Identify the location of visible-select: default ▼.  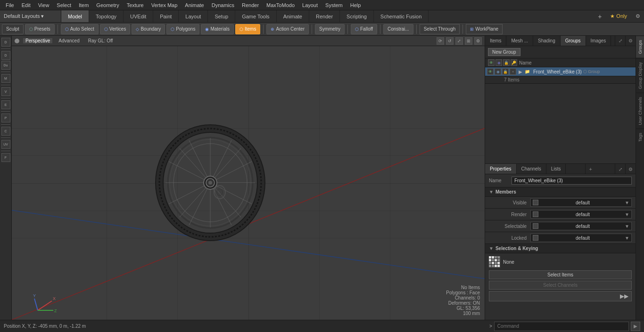
(581, 202).